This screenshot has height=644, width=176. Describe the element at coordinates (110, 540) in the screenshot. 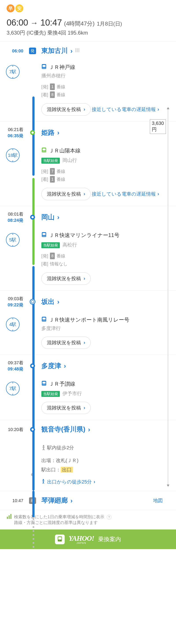

I see `footer-text: 乗換案内` at that location.